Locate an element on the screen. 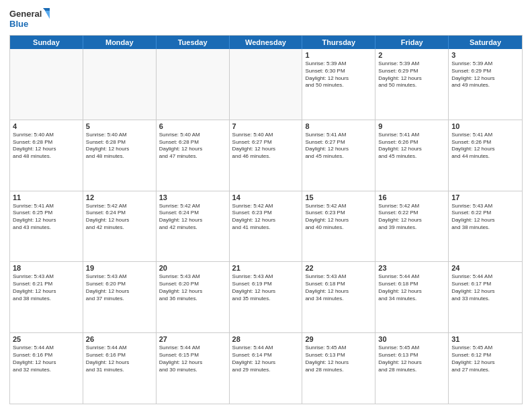  day-info: Sunrise: 5:44 AM Sunset: 6:14 PM Dayligh… is located at coordinates (266, 359).